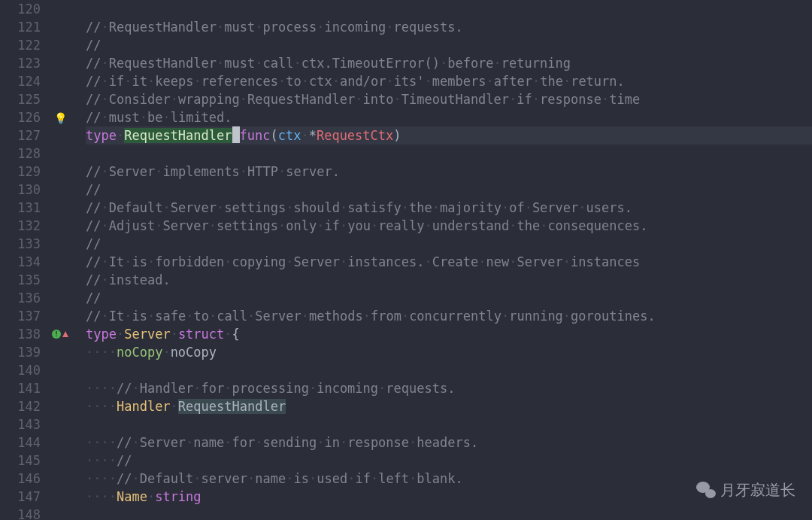  Describe the element at coordinates (449, 172) in the screenshot. I see `code-line: //·Server·implements·HTTP·server.` at that location.